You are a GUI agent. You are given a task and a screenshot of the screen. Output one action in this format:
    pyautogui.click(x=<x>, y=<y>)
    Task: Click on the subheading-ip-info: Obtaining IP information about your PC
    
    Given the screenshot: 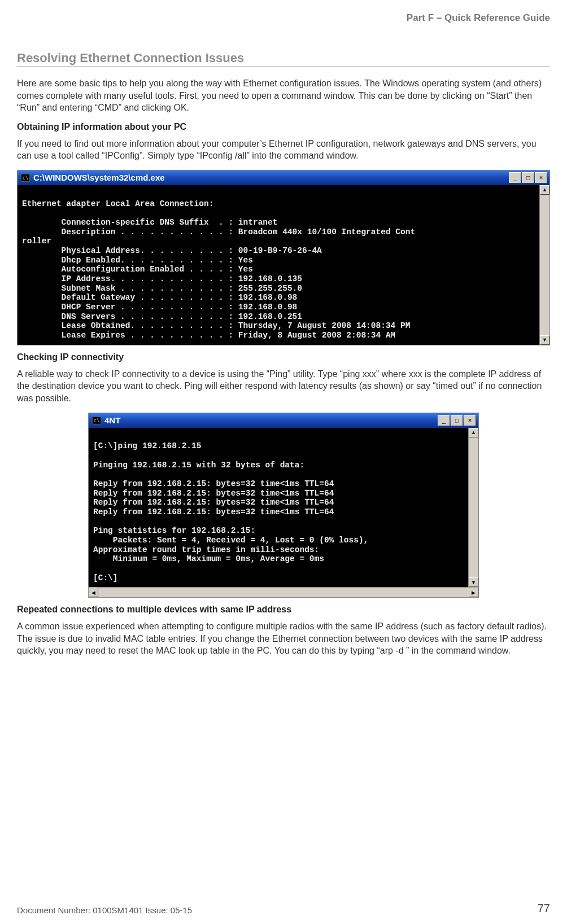 What is the action you would take?
    pyautogui.click(x=284, y=127)
    